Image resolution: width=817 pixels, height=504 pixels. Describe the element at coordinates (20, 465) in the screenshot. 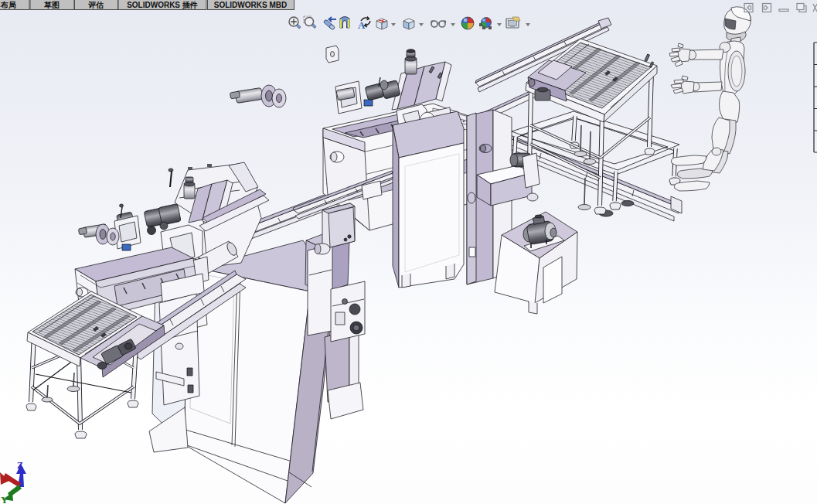

I see `svg-text: Z` at that location.